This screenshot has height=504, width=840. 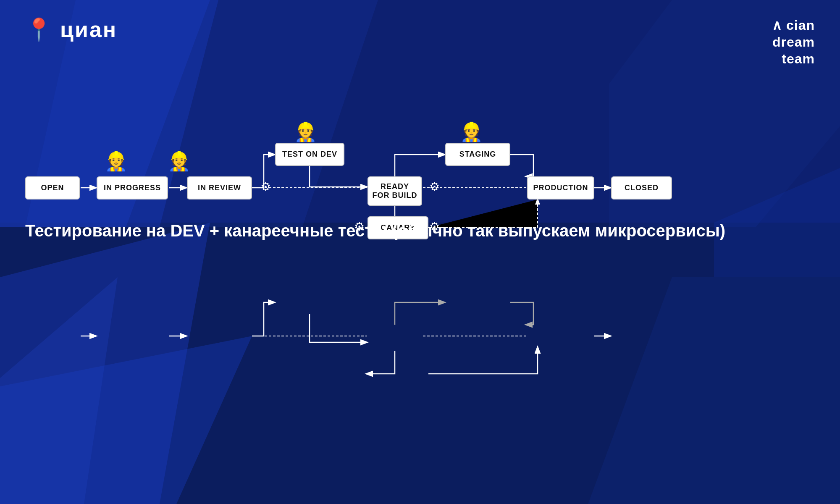 What do you see at coordinates (794, 42) in the screenshot?
I see `logo-right-dream: dream` at bounding box center [794, 42].